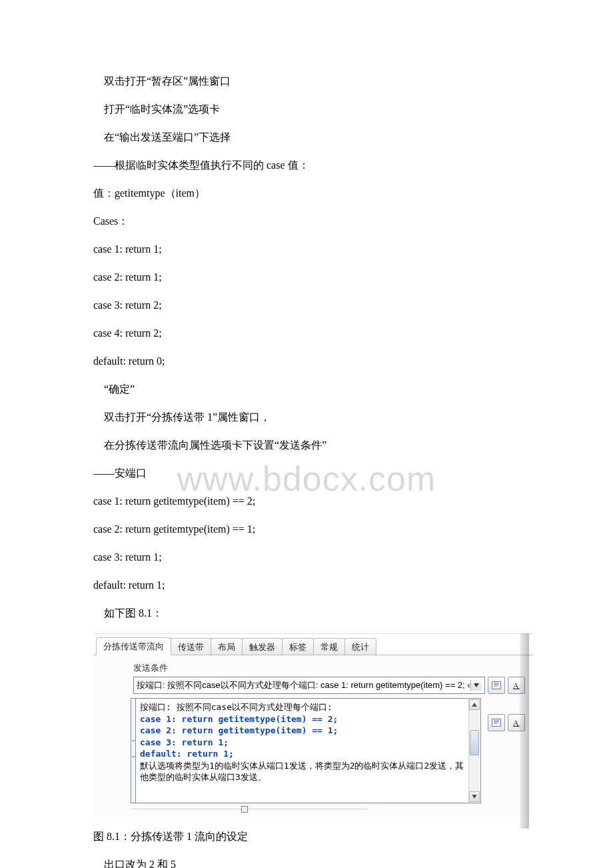 This screenshot has width=613, height=868. I want to click on code-line: case 2: return getitemtype(item) == 1;, so click(308, 731).